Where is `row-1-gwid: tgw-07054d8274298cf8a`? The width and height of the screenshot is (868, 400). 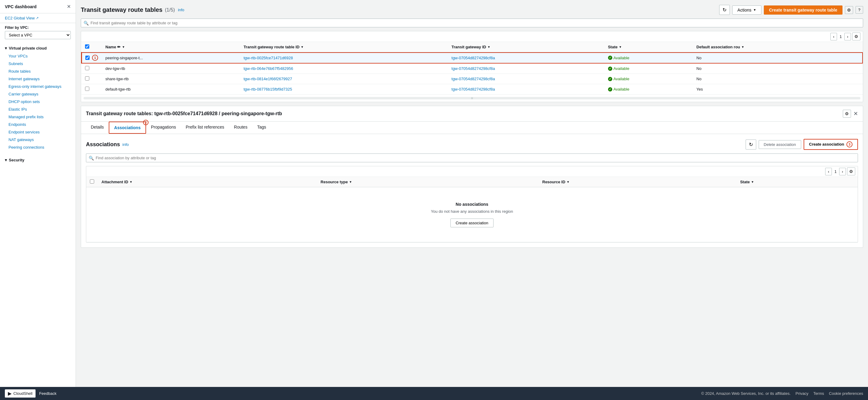 row-1-gwid: tgw-07054d8274298cf8a is located at coordinates (526, 58).